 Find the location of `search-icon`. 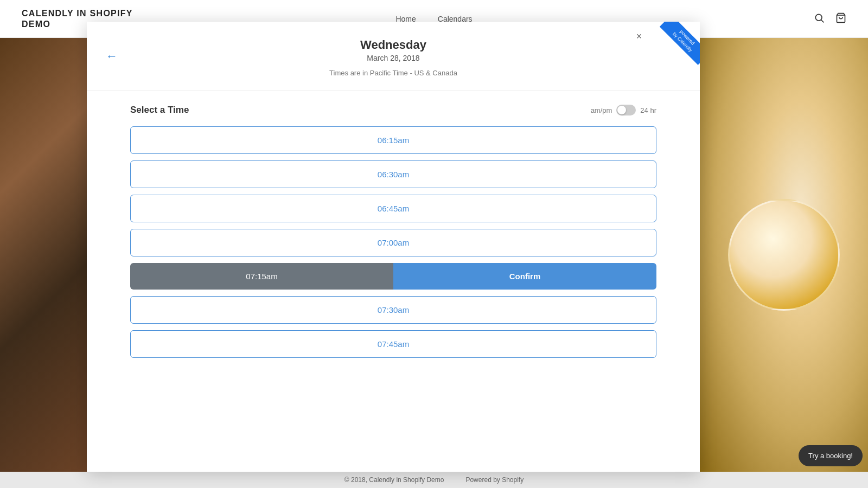

search-icon is located at coordinates (819, 19).